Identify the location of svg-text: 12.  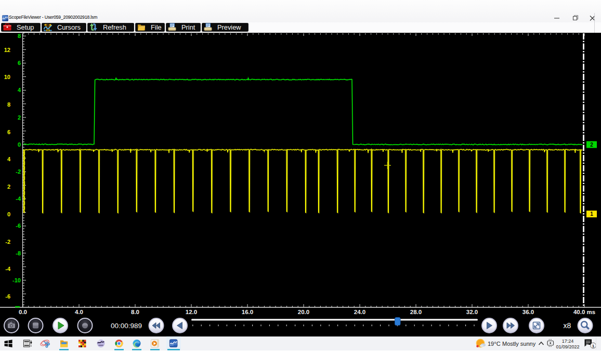
(7, 50).